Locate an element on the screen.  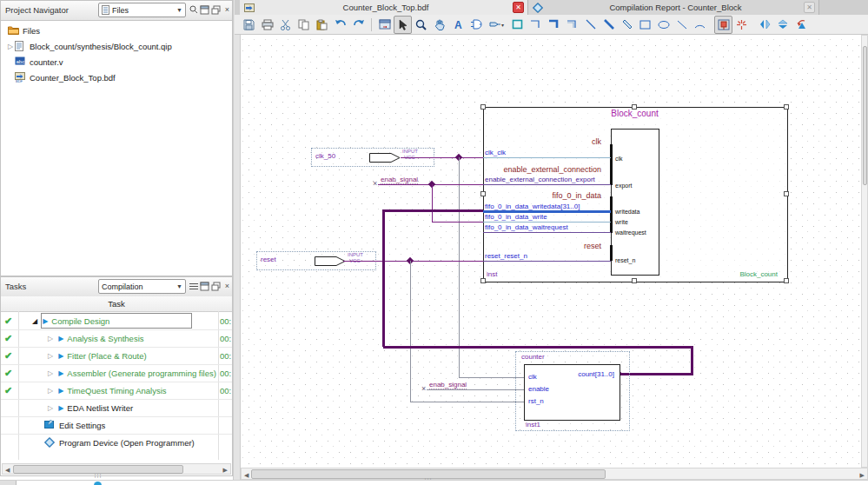
wire-enab-to-enable is located at coordinates (475, 389).